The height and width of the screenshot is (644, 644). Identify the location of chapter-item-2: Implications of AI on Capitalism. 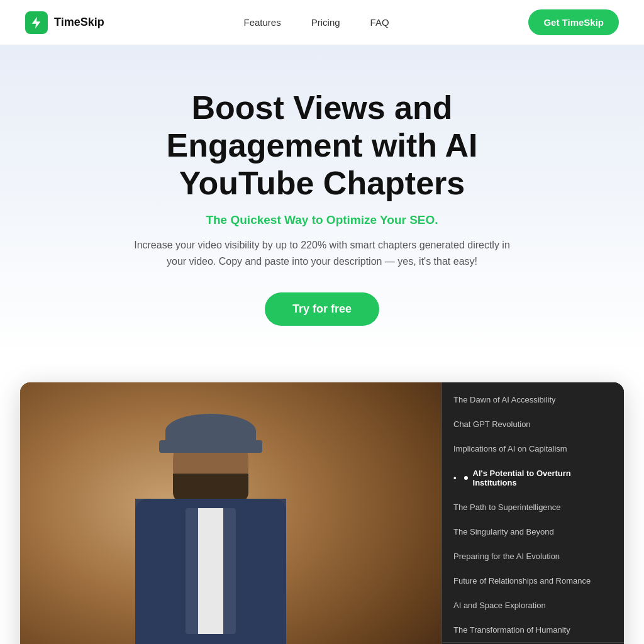
(533, 449).